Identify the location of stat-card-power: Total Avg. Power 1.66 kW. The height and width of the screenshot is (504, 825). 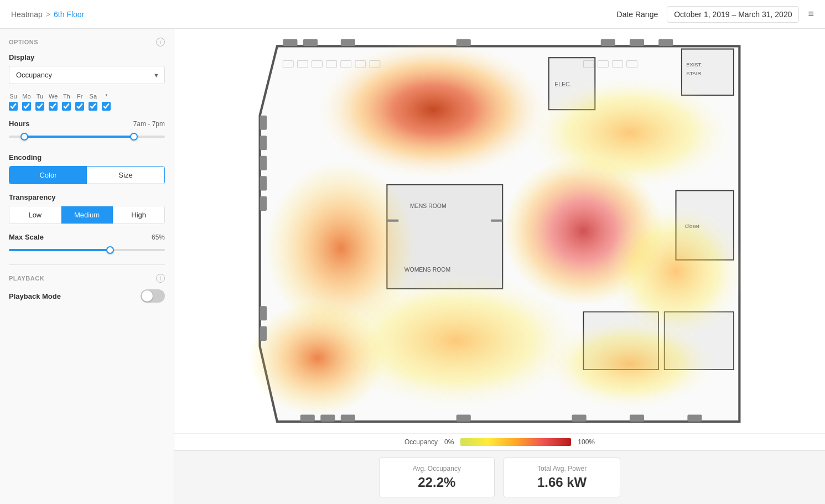
(562, 477).